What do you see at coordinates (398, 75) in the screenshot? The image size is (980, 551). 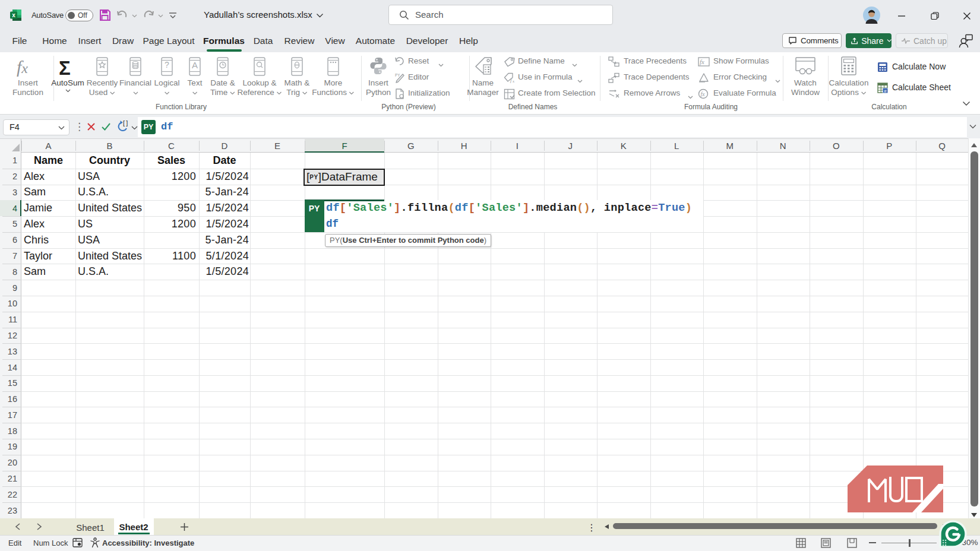 I see `svg-text: PY` at bounding box center [398, 75].